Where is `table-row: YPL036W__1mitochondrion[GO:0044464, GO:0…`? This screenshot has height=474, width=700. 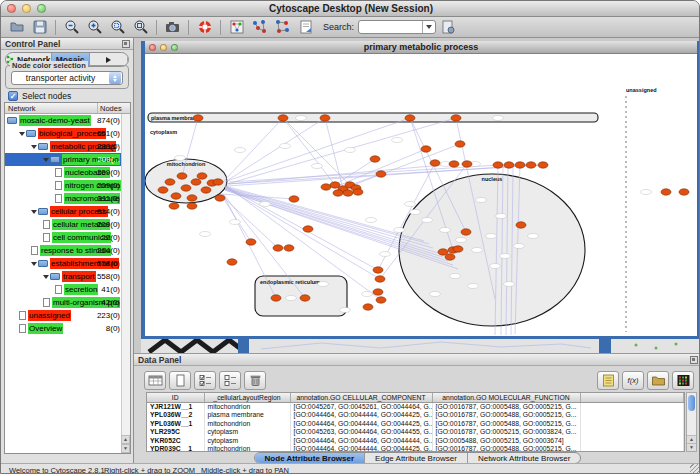 table-row: YPL036W__1mitochondrion[GO:0044464, GO:0… is located at coordinates (416, 424).